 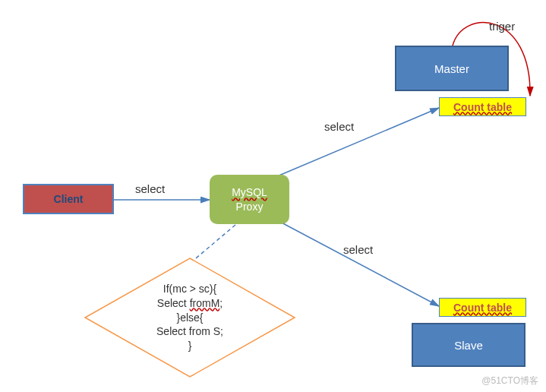 I want to click on edge-proxy-slave, so click(x=358, y=263).